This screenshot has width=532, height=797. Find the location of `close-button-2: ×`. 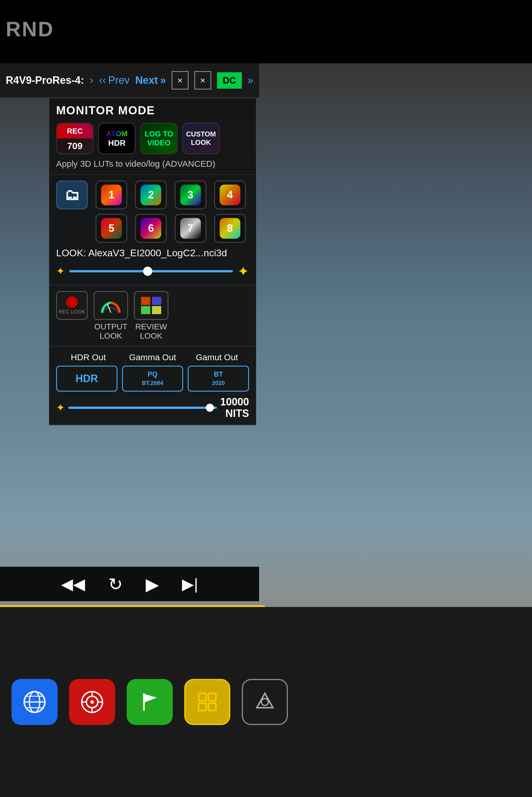

close-button-2: × is located at coordinates (203, 80).